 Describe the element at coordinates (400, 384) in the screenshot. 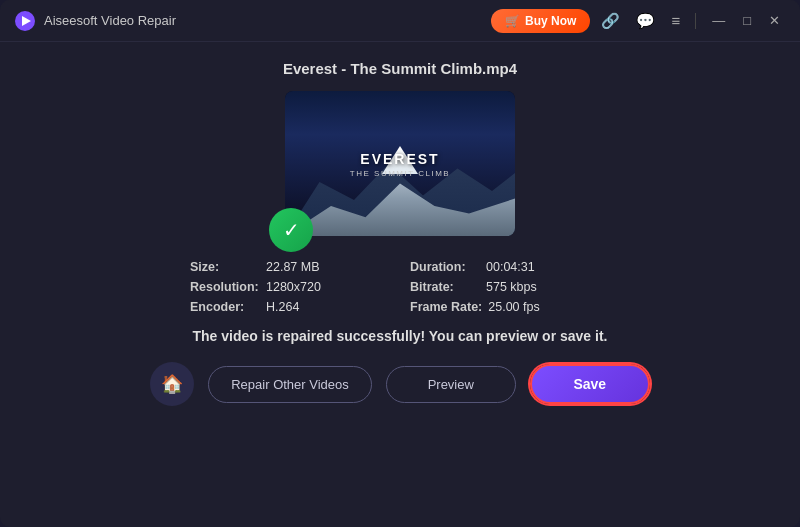

I see `action-row: 🏠 Repair Other Videos Preview Save` at that location.